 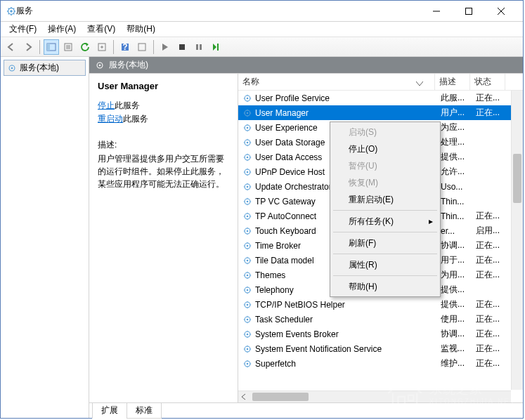 What do you see at coordinates (306, 410) in the screenshot?
I see `tabs: 扩展 标准` at bounding box center [306, 410].